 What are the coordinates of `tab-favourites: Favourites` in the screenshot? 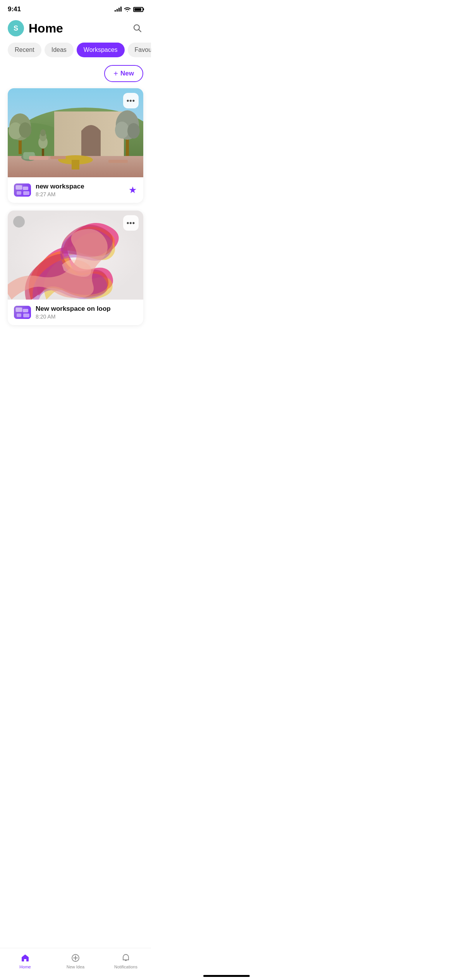 It's located at (139, 50).